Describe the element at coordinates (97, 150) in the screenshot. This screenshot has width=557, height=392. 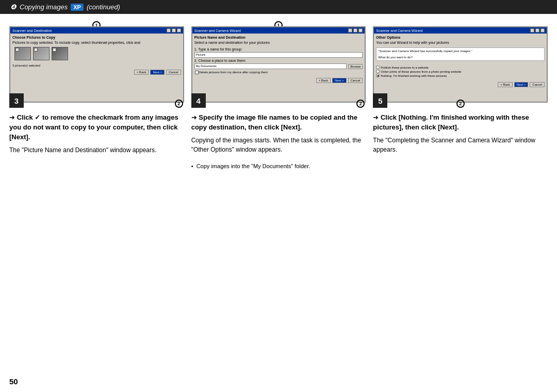
I see `step3-sub-text: The "Picture Name and Destination" windo…` at that location.